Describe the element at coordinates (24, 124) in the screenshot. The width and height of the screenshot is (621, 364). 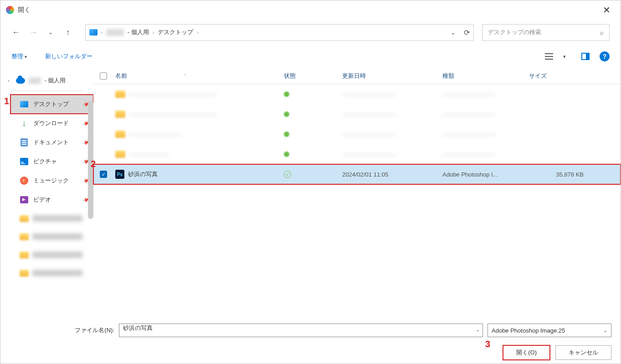
I see `download-icon: ↓` at that location.